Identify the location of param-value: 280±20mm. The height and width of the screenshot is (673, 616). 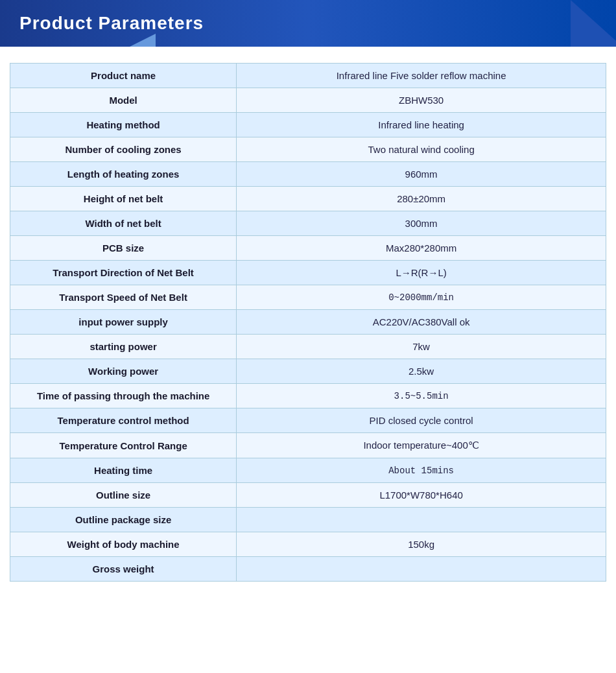
(421, 199).